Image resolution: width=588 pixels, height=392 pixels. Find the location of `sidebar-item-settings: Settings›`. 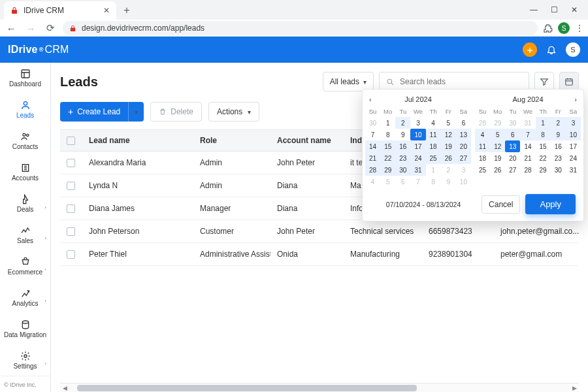

sidebar-item-settings: Settings› is located at coordinates (25, 360).